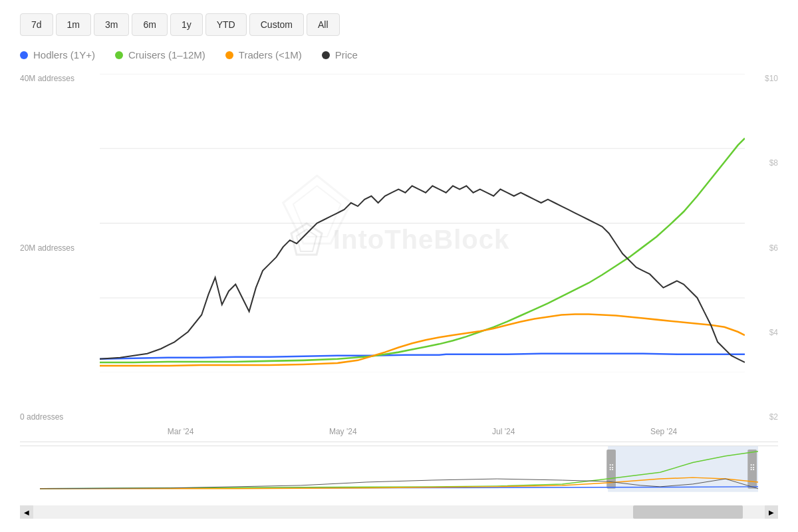 The image size is (798, 532). What do you see at coordinates (24, 55) in the screenshot?
I see `hodlers-dot` at bounding box center [24, 55].